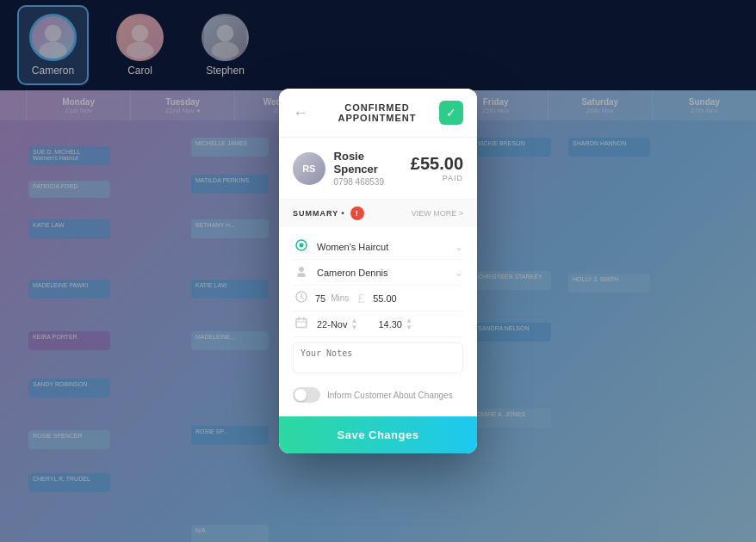 This screenshot has width=756, height=542. I want to click on calendar-icon, so click(301, 323).